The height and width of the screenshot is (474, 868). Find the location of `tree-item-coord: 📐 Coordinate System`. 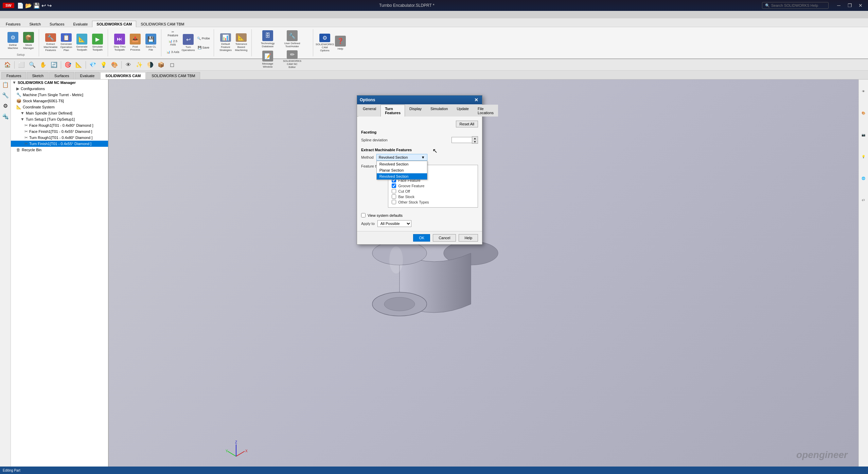

tree-item-coord: 📐 Coordinate System is located at coordinates (59, 107).